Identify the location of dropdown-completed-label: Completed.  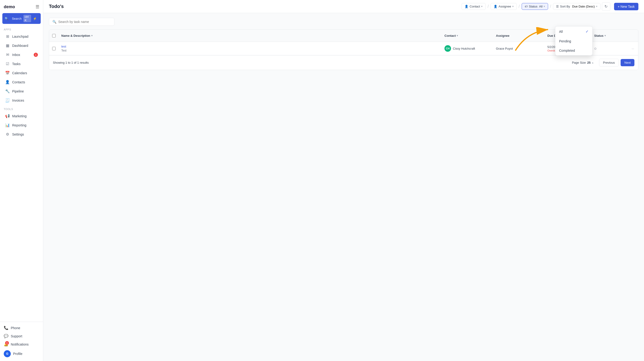
(567, 51).